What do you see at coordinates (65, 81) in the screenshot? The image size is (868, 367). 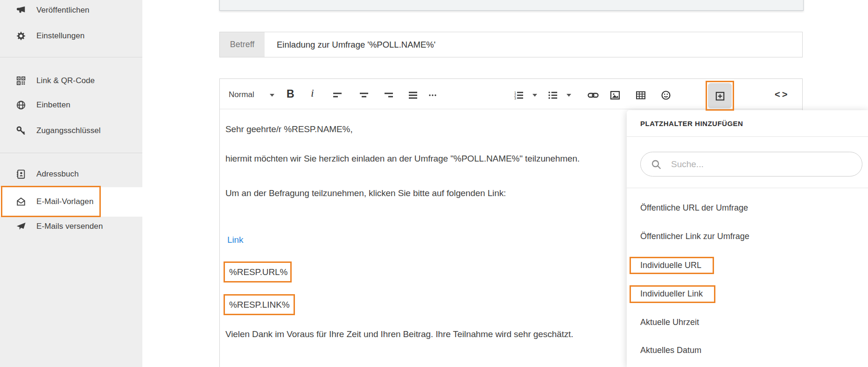 I see `sidebar-item-label: Link & QR-Code` at bounding box center [65, 81].